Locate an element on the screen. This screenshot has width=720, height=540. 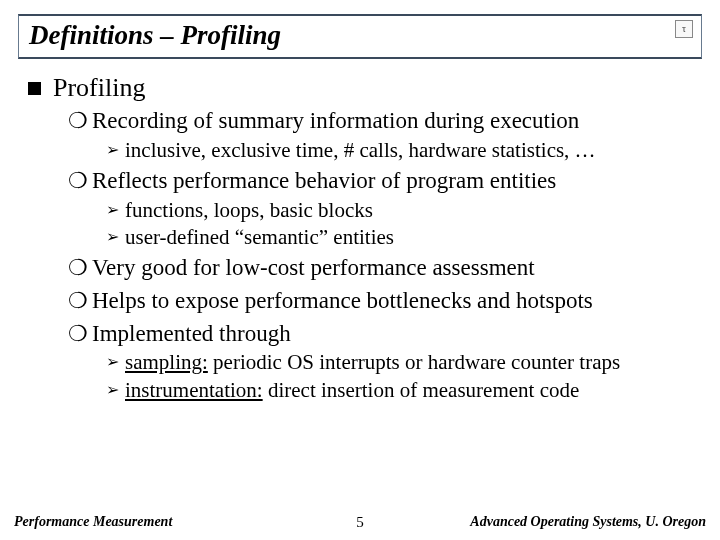
list-item: ❍ Very good for low-cost performance ass… is located at coordinates (380, 268).